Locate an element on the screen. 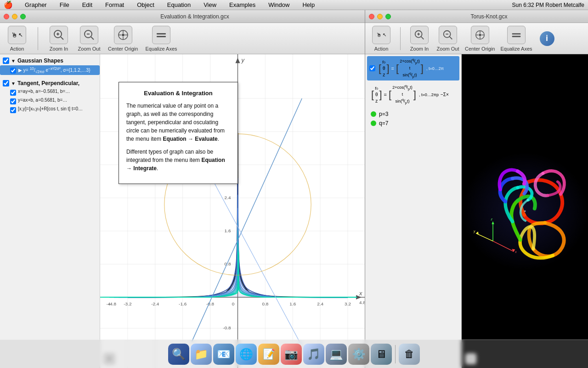 This screenshot has height=368, width=588. menu-format: Format is located at coordinates (115, 5).